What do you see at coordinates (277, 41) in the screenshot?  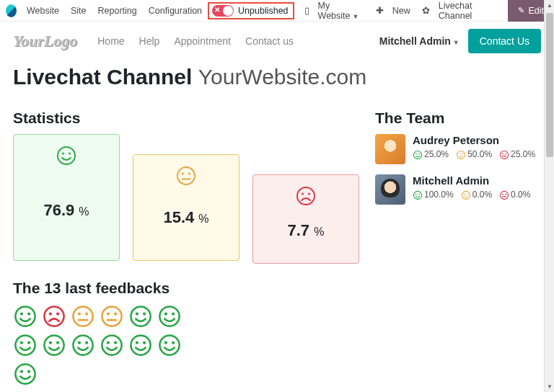 I see `site-navbar: YourLogo Home Help Appointment Contact u…` at bounding box center [277, 41].